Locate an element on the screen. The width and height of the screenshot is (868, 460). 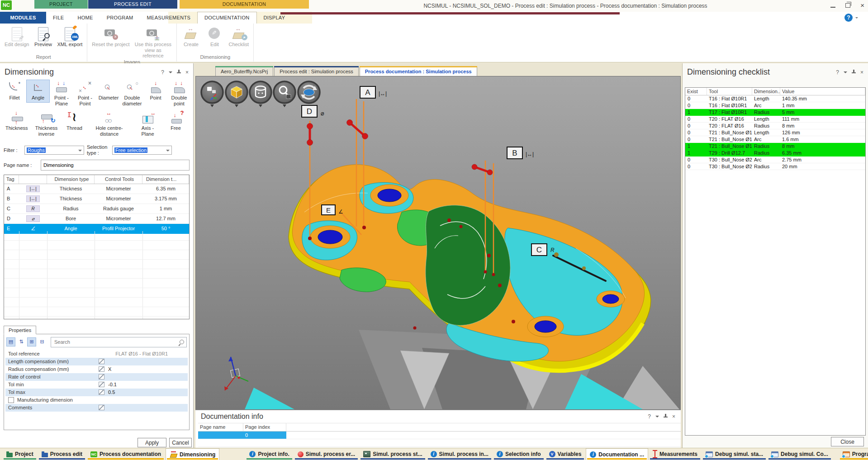
taskbar-item: Selection info is located at coordinates (519, 454).